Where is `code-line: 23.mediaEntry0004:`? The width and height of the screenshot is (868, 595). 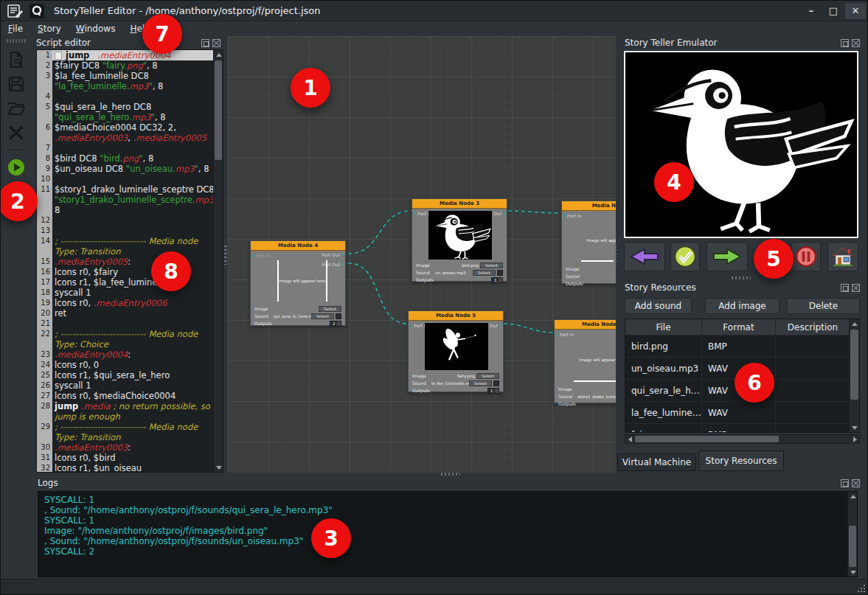 code-line: 23.mediaEntry0004: is located at coordinates (125, 355).